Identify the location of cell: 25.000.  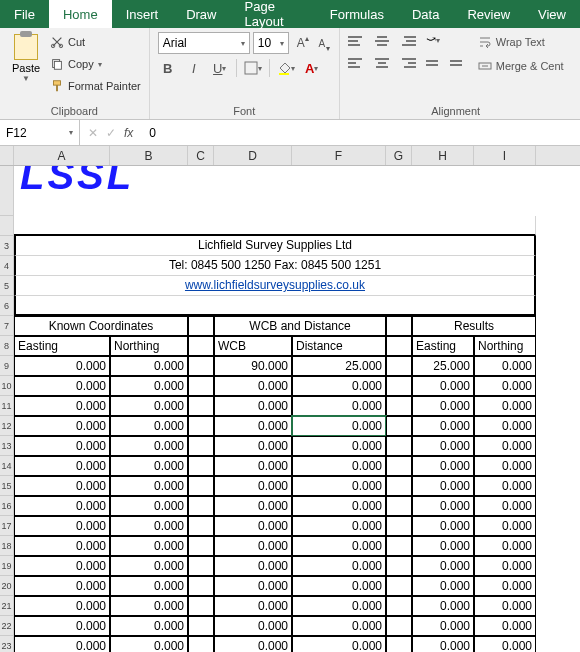
(339, 366).